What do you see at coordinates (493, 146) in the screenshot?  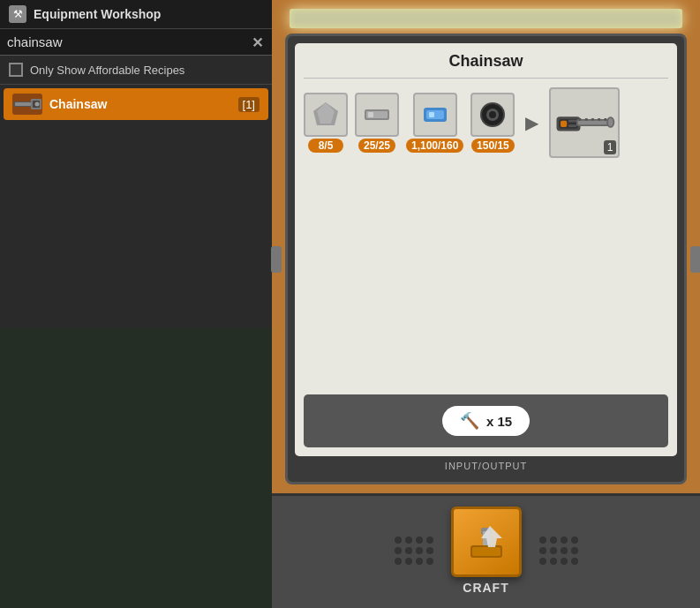 I see `ingredient-4-count: 150/15` at bounding box center [493, 146].